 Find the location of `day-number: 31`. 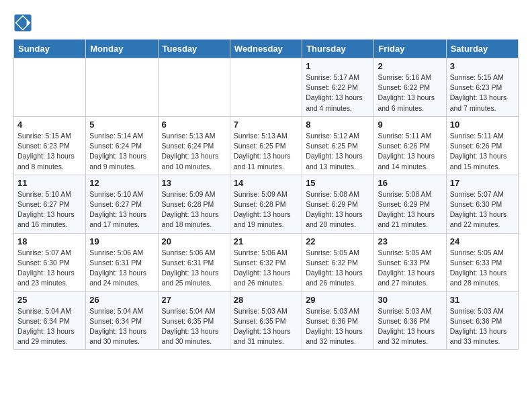

day-number: 31 is located at coordinates (482, 300).